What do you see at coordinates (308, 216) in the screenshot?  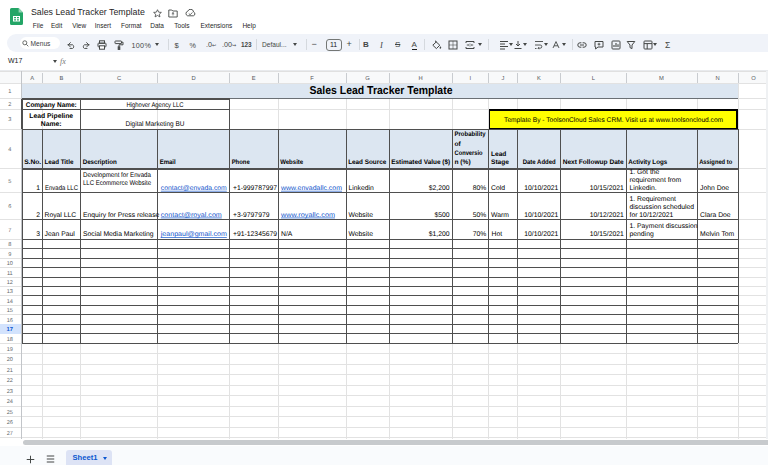 I see `svg-text: www.royallc.com` at bounding box center [308, 216].